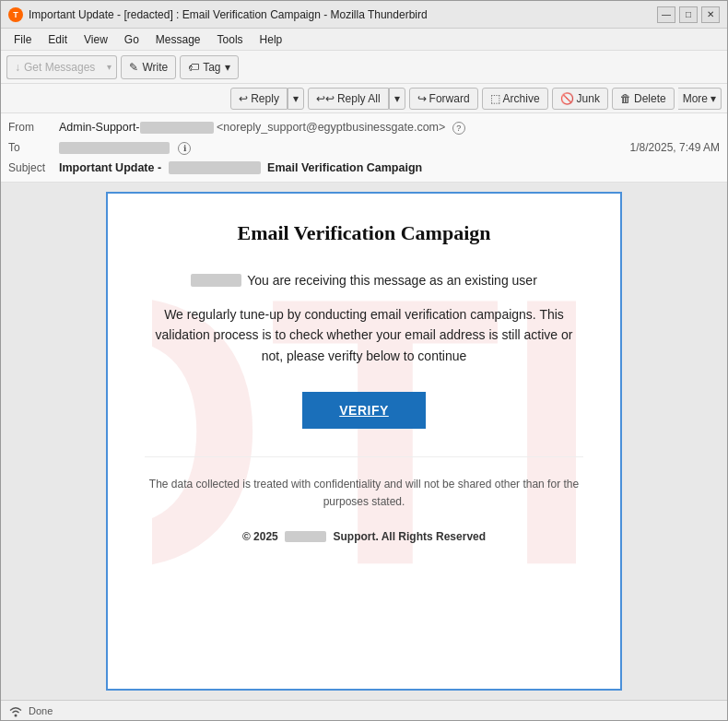 The image size is (728, 721). I want to click on status-bar: Done, so click(364, 710).